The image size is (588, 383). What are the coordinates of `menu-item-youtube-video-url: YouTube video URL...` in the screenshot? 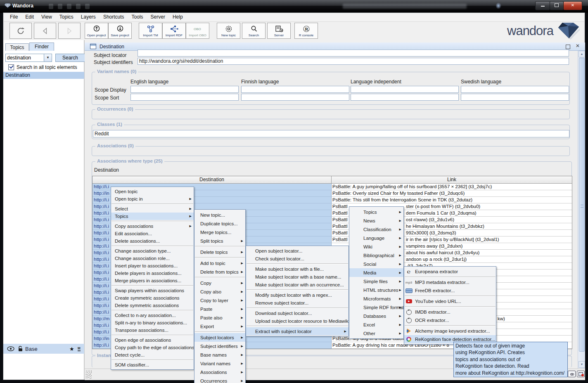 It's located at (450, 301).